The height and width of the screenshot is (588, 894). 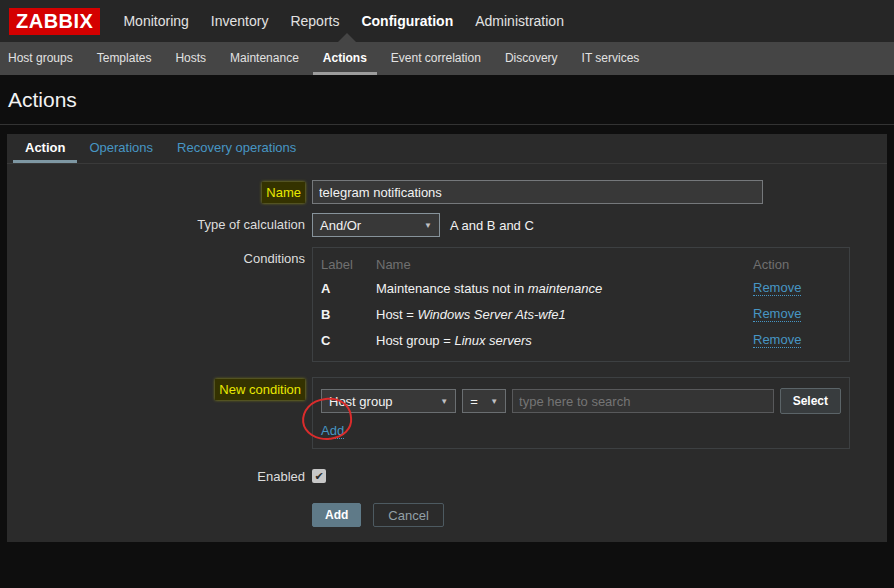 What do you see at coordinates (581, 340) in the screenshot?
I see `condition-row: C Host group = Linux servers Remove` at bounding box center [581, 340].